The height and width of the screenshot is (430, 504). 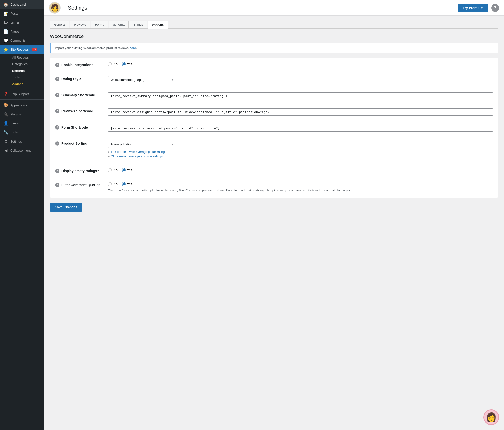 What do you see at coordinates (261, 8) in the screenshot?
I see `page-title: Settings` at bounding box center [261, 8].